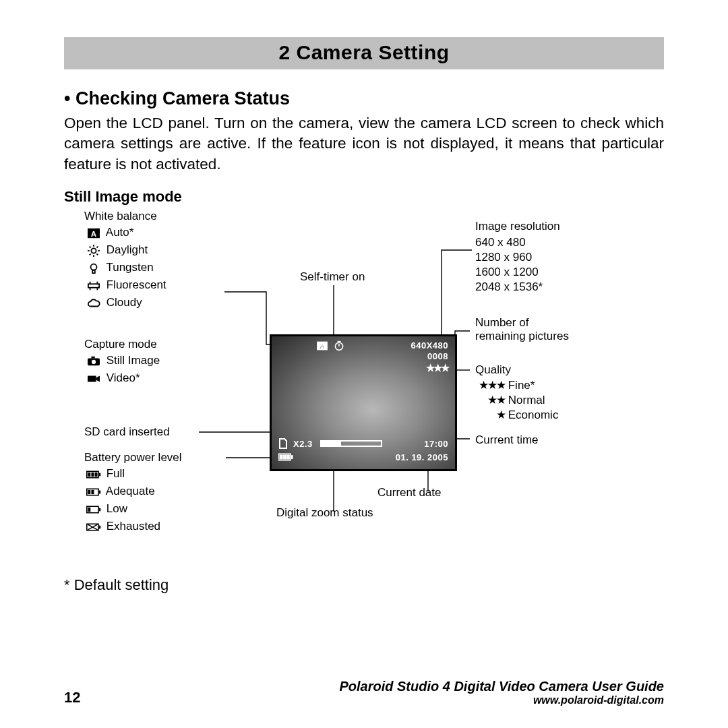  What do you see at coordinates (493, 370) in the screenshot?
I see `quality-title: Quality` at bounding box center [493, 370].